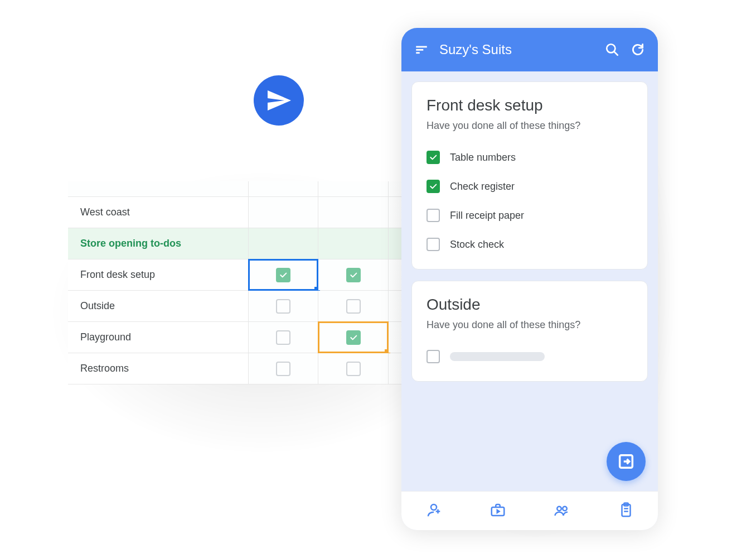 This screenshot has width=756, height=558. Describe the element at coordinates (612, 50) in the screenshot. I see `search-icon` at that location.